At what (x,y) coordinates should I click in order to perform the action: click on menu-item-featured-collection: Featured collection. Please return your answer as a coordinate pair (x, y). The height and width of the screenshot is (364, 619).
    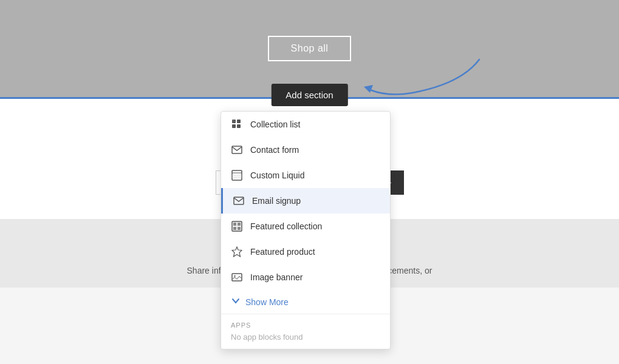
    Looking at the image, I should click on (306, 226).